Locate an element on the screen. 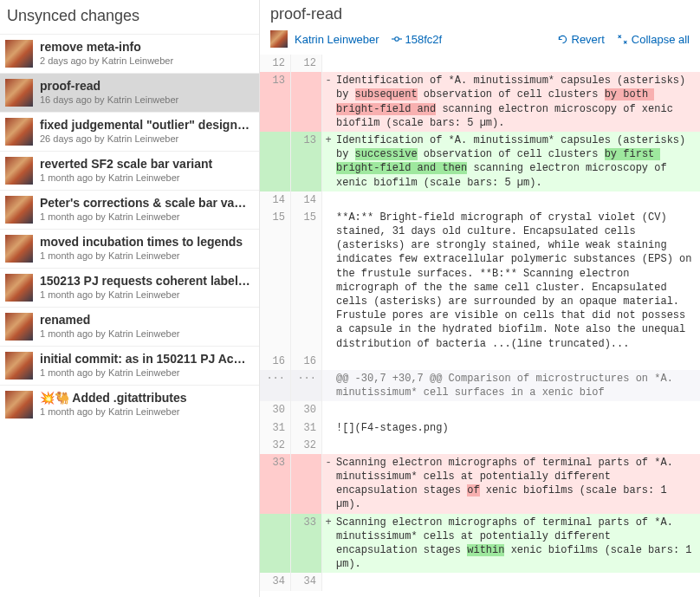 The height and width of the screenshot is (597, 700). commit-item: 150213 PJ requests coherent label siz…1 … is located at coordinates (130, 288).